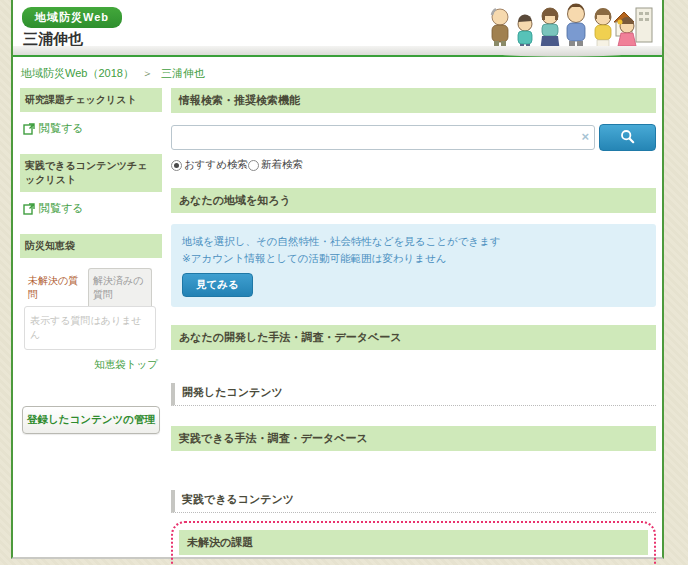  I want to click on search-mode-radios: おすすめ検索 新着検索, so click(414, 165).